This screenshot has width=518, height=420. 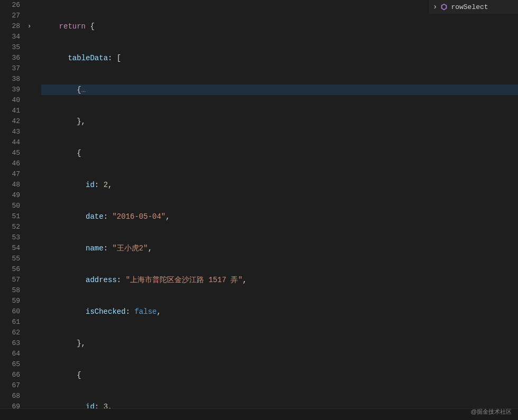 I want to click on line-number: 41, so click(x=10, y=111).